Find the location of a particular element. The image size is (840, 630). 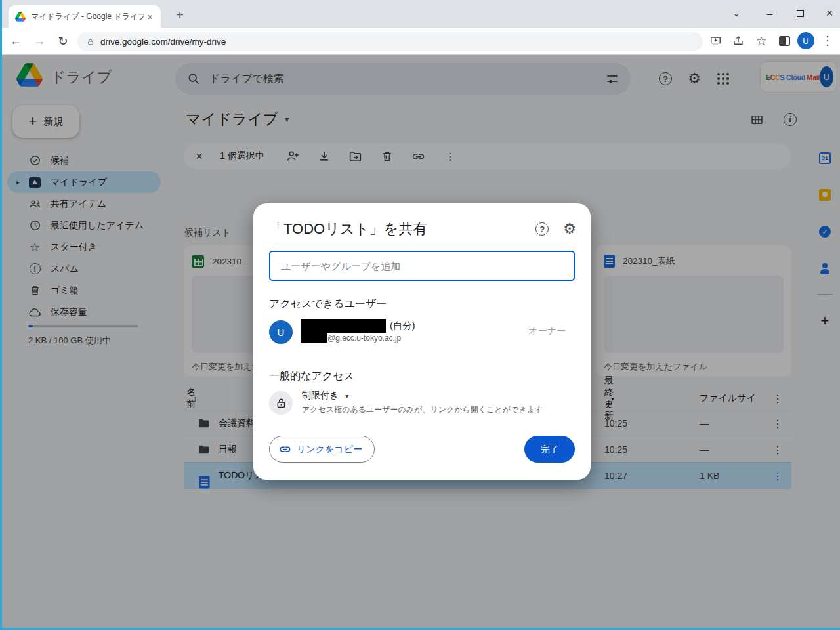

chevron-down-icon: ▾ is located at coordinates (346, 396).